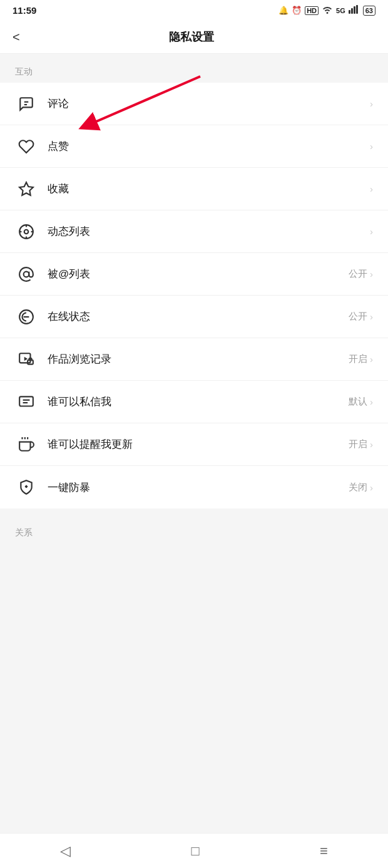 This screenshot has width=388, height=868. What do you see at coordinates (358, 402) in the screenshot?
I see `dm-value: 默认` at bounding box center [358, 402].